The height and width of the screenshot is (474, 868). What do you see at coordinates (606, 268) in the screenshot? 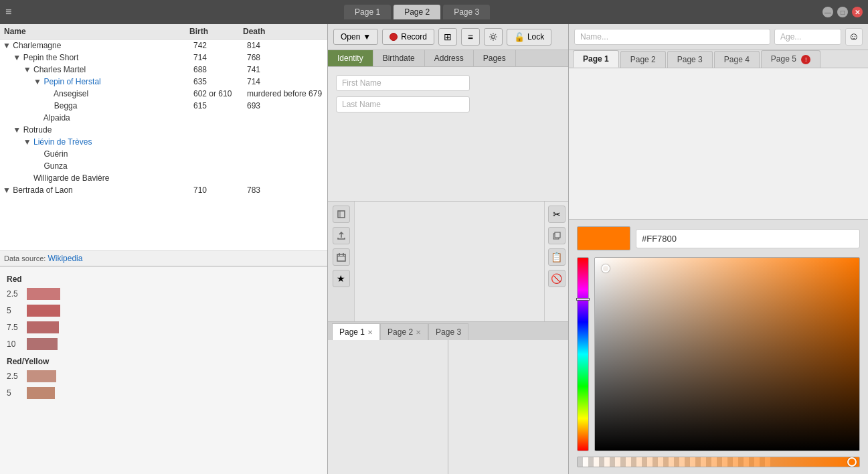
I see `gradient-indicator` at bounding box center [606, 268].